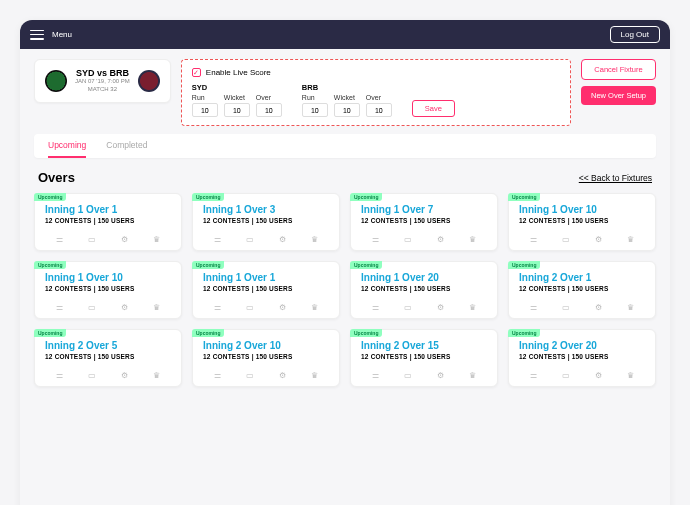  What do you see at coordinates (582, 290) in the screenshot?
I see `over-card: UpcomingInning 2 Over 112 CONTESTS | 150…` at bounding box center [582, 290].